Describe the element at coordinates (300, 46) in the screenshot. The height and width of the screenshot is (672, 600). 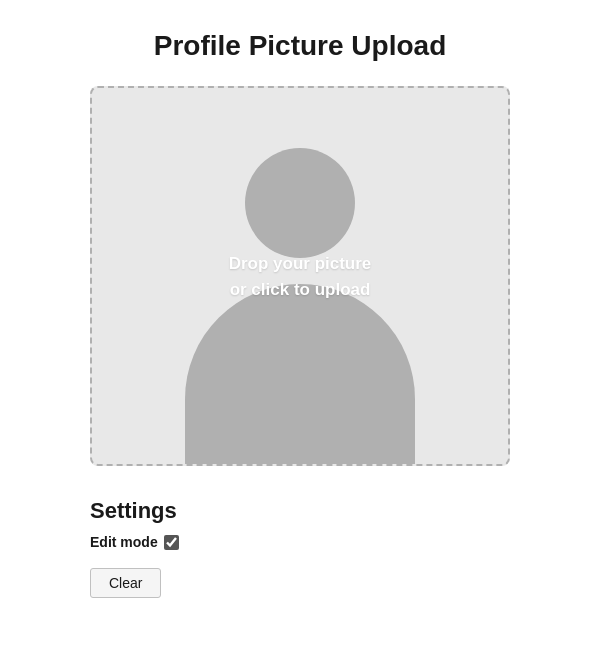
I see `page-title: Profile Picture Upload` at that location.